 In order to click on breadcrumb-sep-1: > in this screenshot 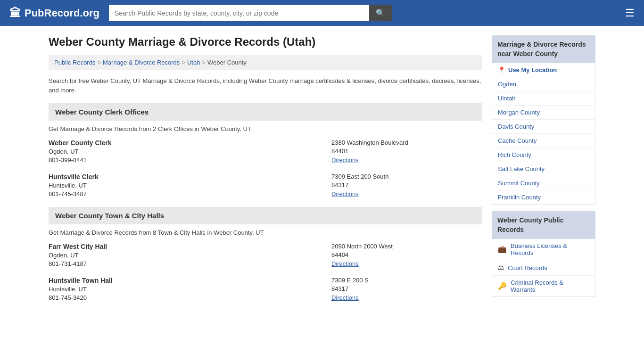, I will do `click(99, 62)`.